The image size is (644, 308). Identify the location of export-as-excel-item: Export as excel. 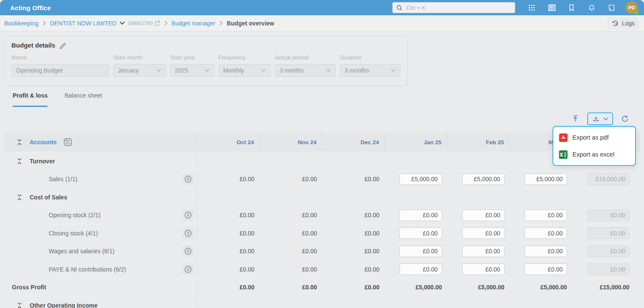
(594, 154).